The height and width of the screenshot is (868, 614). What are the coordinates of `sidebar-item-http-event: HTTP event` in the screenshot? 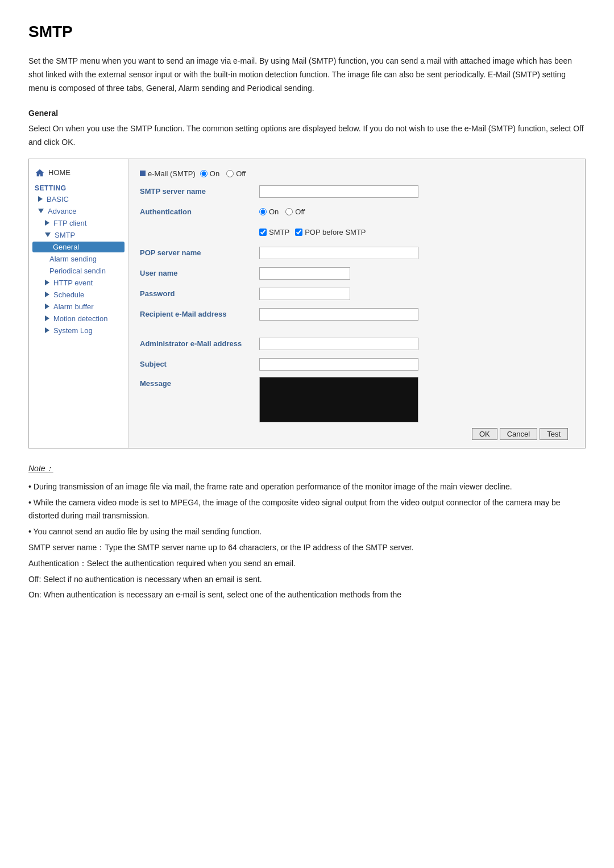 It's located at (78, 283).